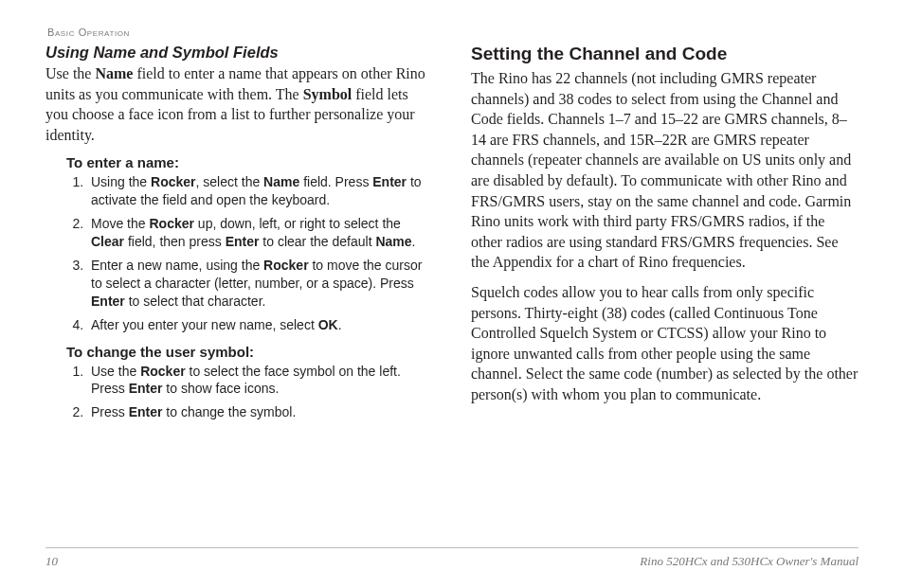 This screenshot has height=588, width=904. What do you see at coordinates (260, 233) in the screenshot?
I see `list-item: Move the Rocker up, down, left, or right…` at bounding box center [260, 233].